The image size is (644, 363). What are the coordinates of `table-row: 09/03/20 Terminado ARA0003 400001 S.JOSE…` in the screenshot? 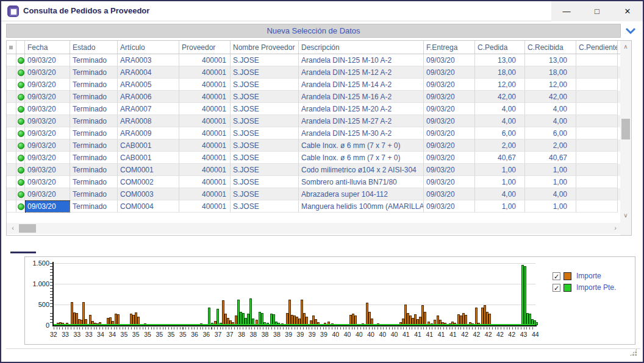 It's located at (313, 60).